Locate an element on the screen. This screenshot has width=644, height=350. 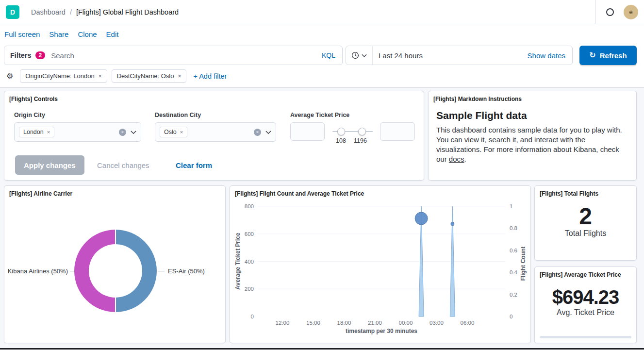
panel-average-ticket-price: [Flights] Average Ticket Price $694.23 A… is located at coordinates (585, 305).